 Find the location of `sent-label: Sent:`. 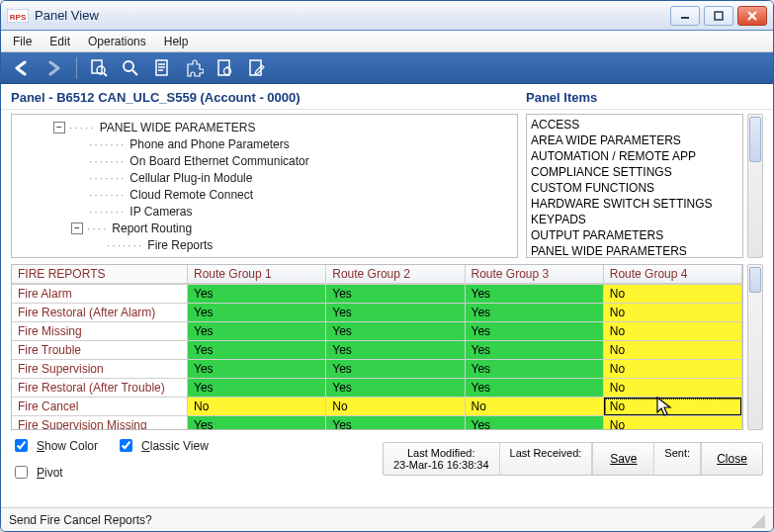

sent-label: Sent: is located at coordinates (677, 453).